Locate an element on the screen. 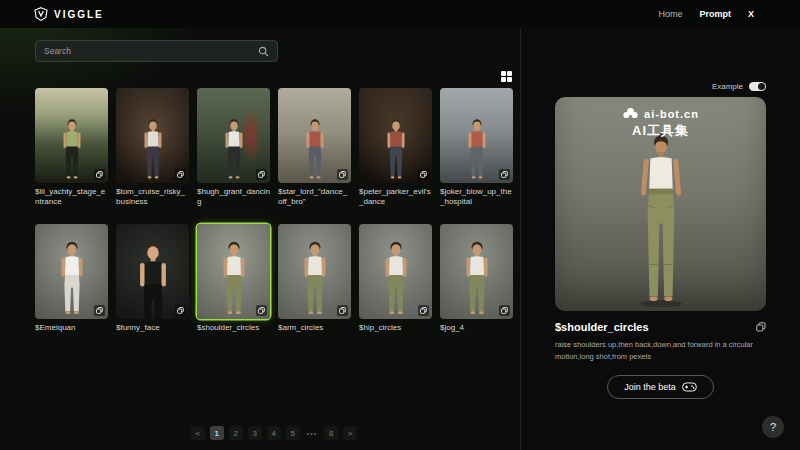  pagination-item-label: 5 is located at coordinates (293, 434).